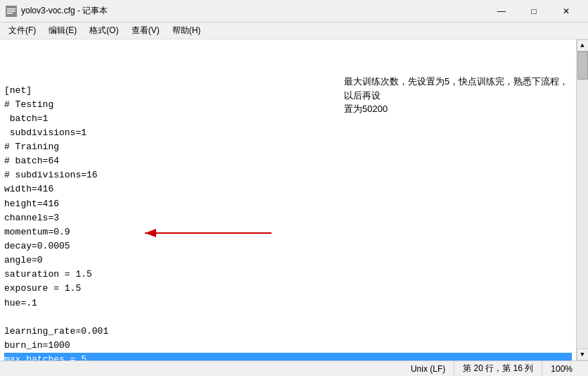 The width and height of the screenshot is (588, 376). Describe the element at coordinates (288, 133) in the screenshot. I see `editor-line: subdivisions=1` at that location.